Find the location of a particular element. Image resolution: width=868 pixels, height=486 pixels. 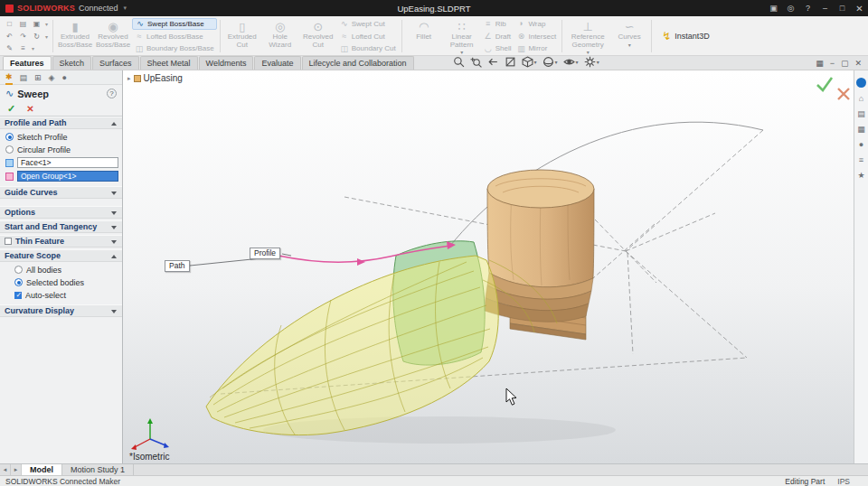

rib-button: ≡ Rib is located at coordinates (497, 23).